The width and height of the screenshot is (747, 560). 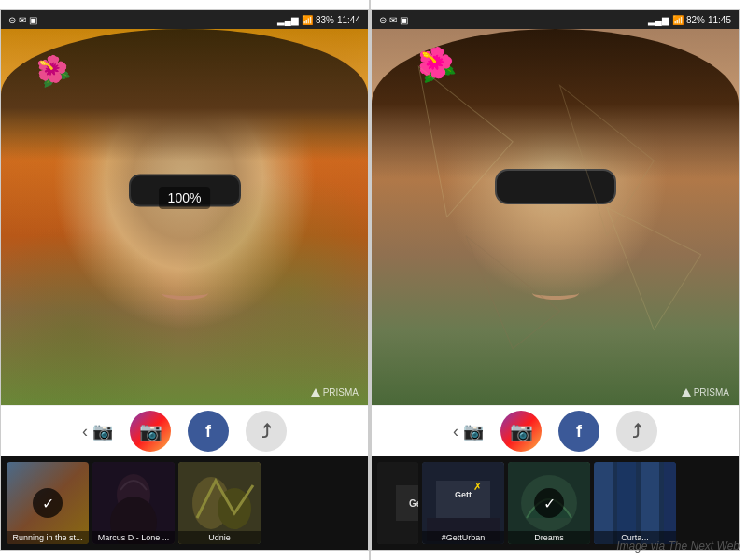 I want to click on left-back-nav: ‹ 📷, so click(x=97, y=431).